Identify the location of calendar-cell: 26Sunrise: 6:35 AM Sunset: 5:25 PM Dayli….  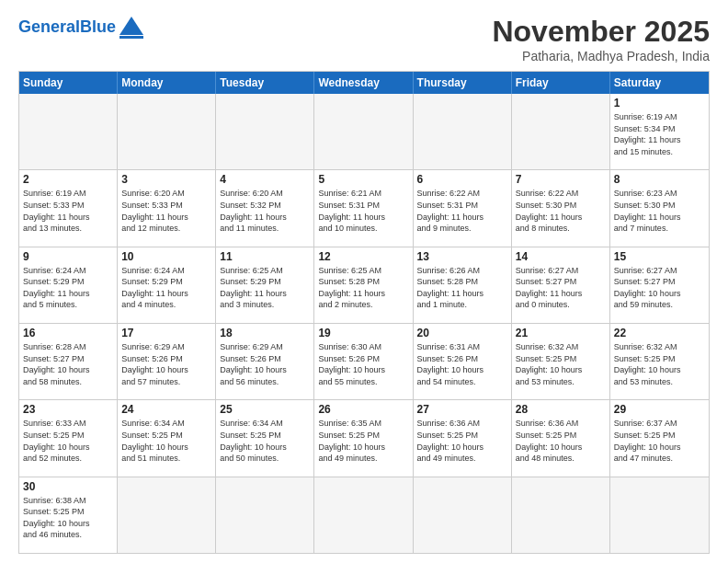
(364, 438).